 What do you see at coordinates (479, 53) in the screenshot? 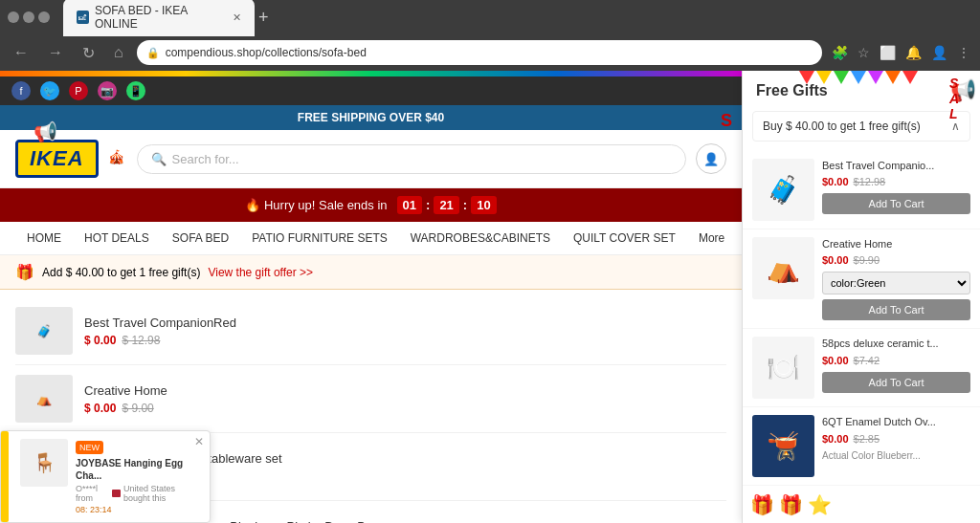
I see `address-bar: 🔒 compendious.shop/collections/sofa-bed` at bounding box center [479, 53].